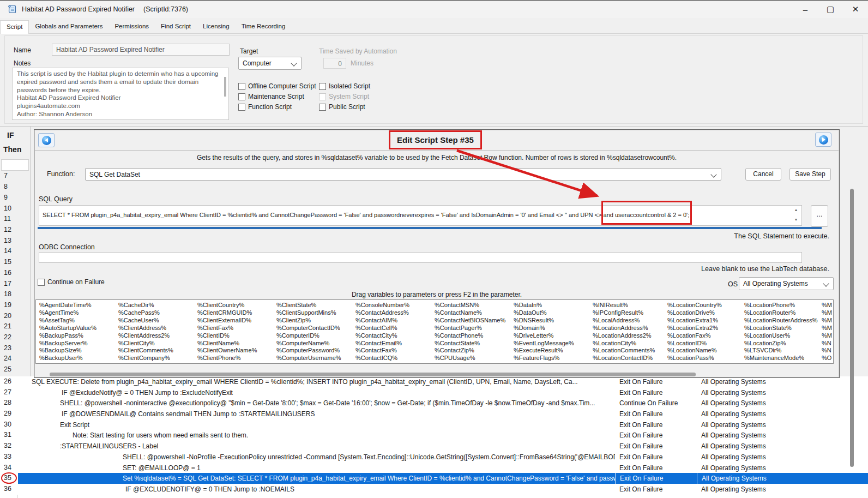 This screenshot has height=498, width=868. I want to click on variable-item: %ClientFax%, so click(227, 328).